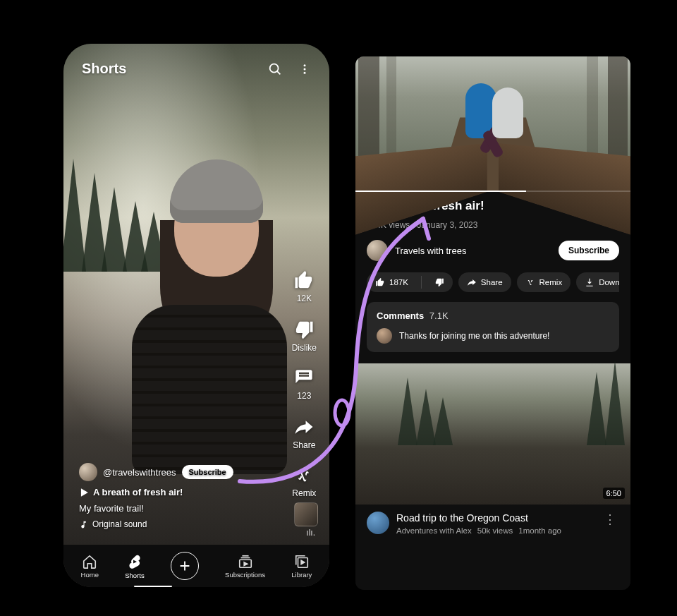 Image resolution: width=677 pixels, height=616 pixels. What do you see at coordinates (447, 225) in the screenshot?
I see `upload-date: January 3, 2023` at bounding box center [447, 225].